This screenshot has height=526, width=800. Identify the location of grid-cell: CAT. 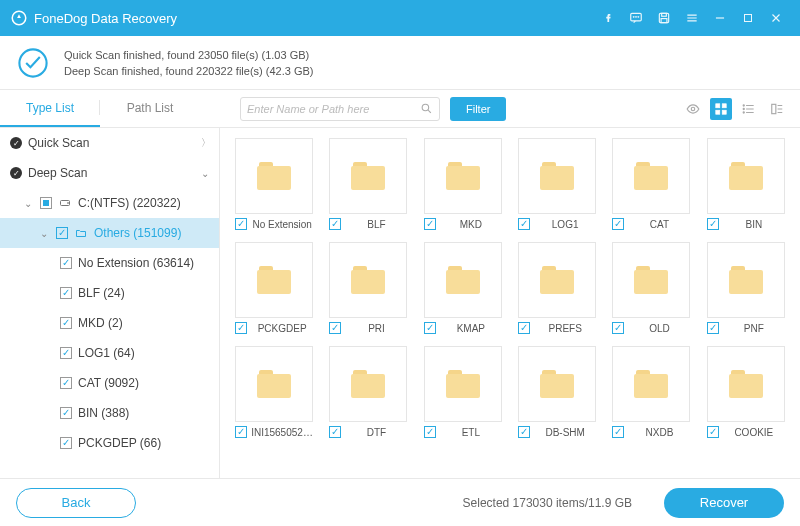
(651, 184).